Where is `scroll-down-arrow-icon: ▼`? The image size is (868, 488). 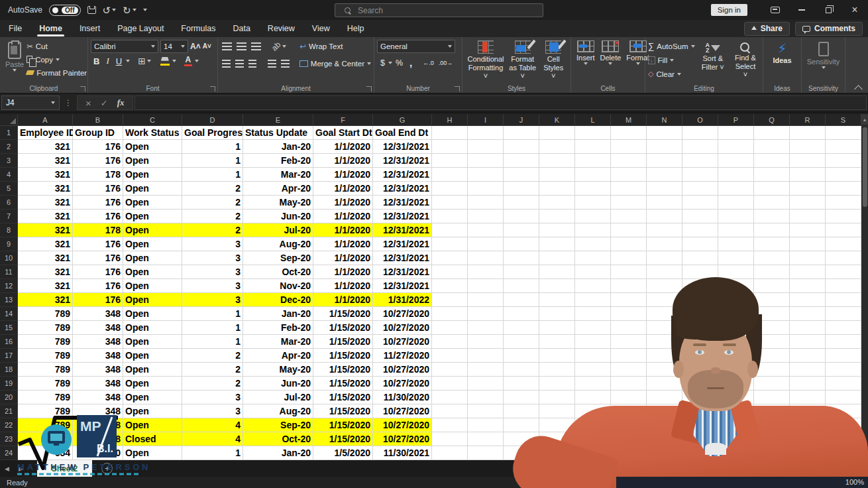
scroll-down-arrow-icon: ▼ is located at coordinates (865, 455).